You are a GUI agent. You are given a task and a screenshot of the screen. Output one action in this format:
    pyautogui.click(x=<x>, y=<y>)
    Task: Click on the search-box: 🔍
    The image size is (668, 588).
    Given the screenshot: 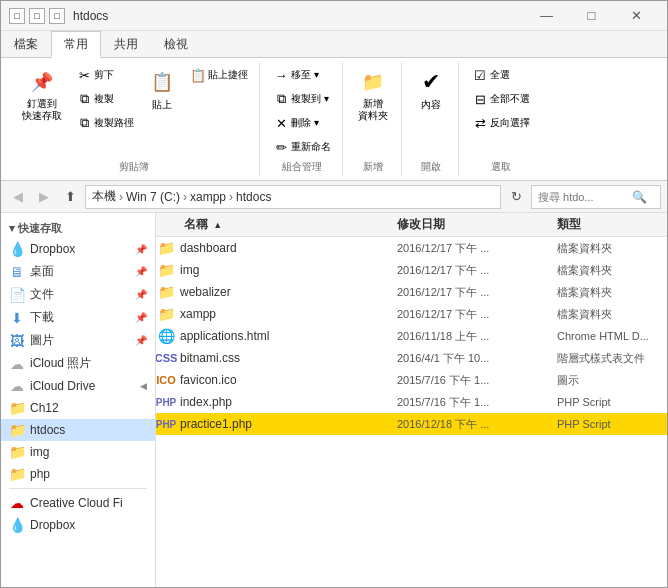 What is the action you would take?
    pyautogui.click(x=596, y=197)
    